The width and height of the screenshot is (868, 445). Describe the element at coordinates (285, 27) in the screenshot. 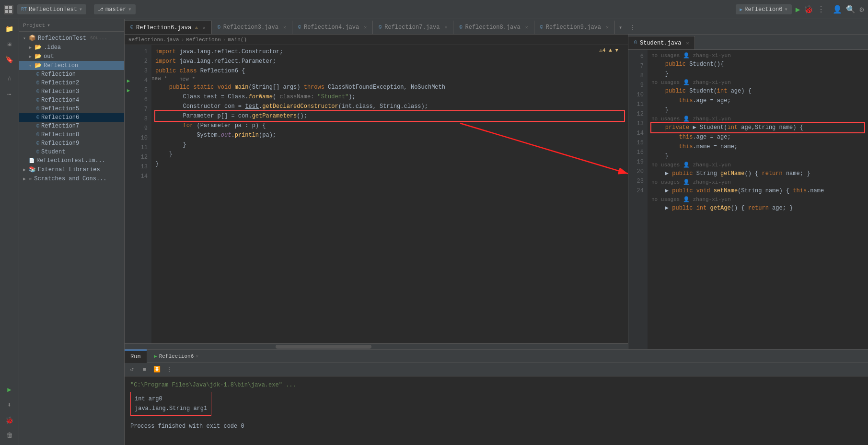

I see `tab-close-reflection3: ✕` at that location.